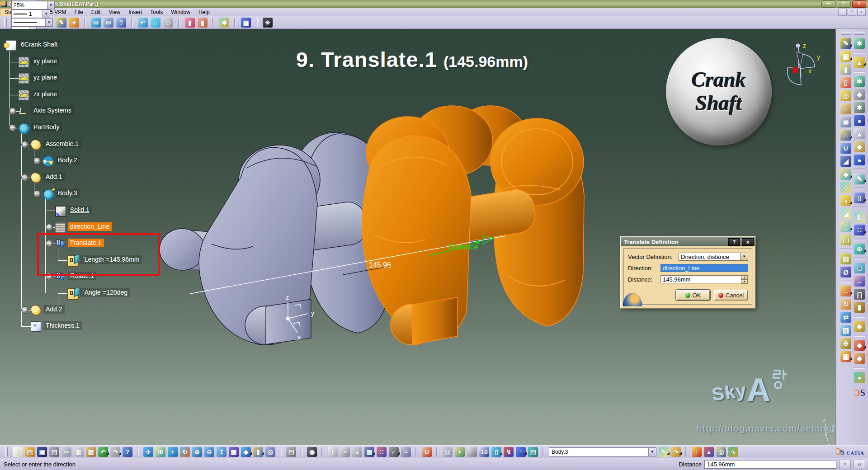  Describe the element at coordinates (843, 12) in the screenshot. I see `mdi-minimize-button: —` at that location.